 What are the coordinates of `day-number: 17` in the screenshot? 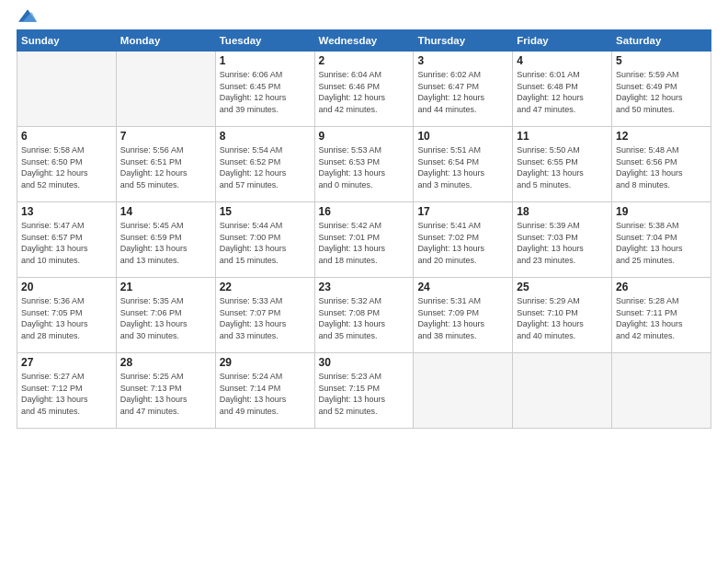 It's located at (463, 212).